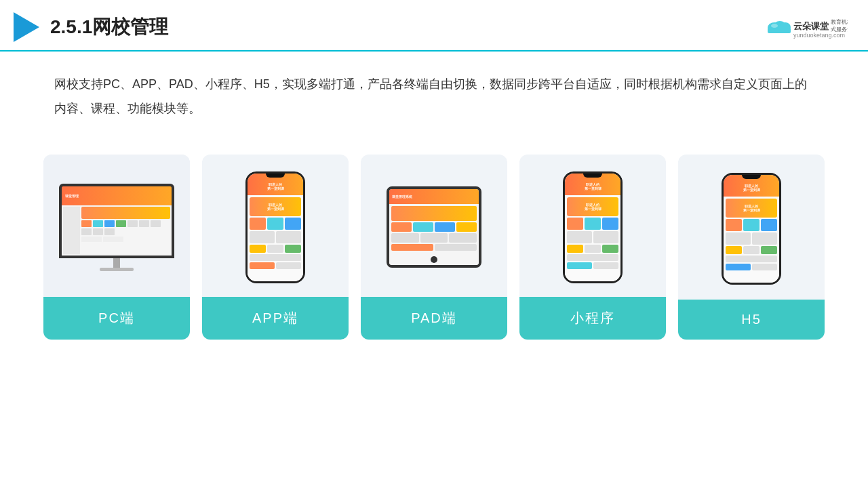 The image size is (868, 488). What do you see at coordinates (751, 247) in the screenshot?
I see `card-h5: 职进人的第一堂到课 职进人的第一堂到课` at bounding box center [751, 247].